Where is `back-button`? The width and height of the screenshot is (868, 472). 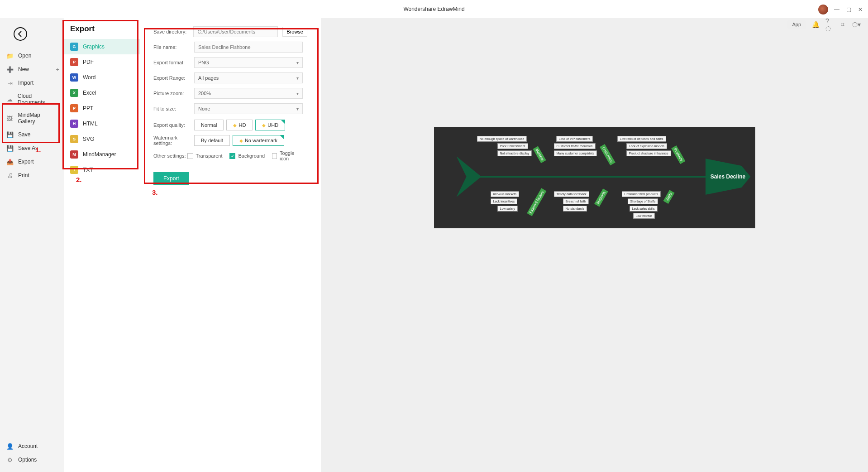 back-button is located at coordinates (20, 34).